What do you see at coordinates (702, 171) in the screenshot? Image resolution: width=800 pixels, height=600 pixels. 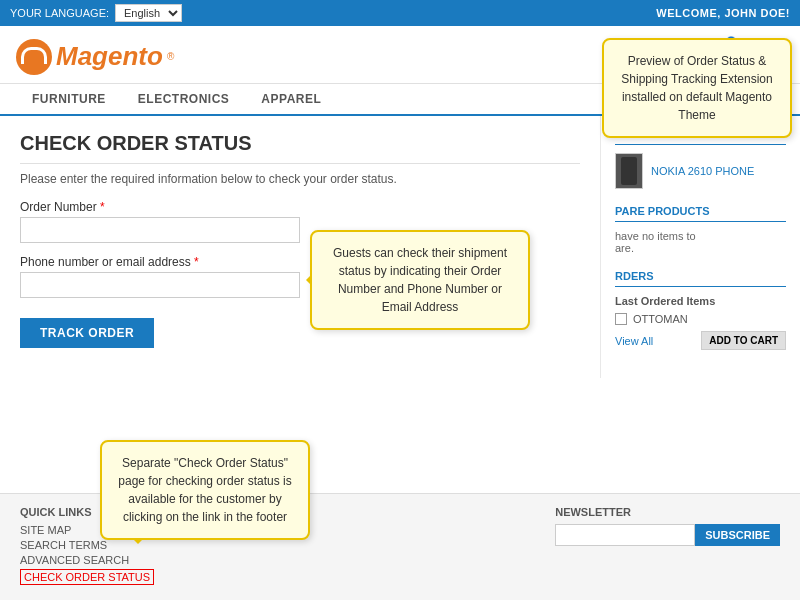 I see `product-name: NOKIA 2610 PHONE` at bounding box center [702, 171].